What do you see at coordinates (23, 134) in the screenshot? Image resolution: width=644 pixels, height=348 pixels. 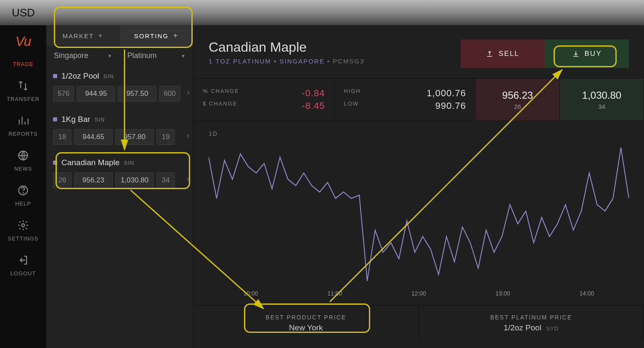 I see `nav-label: REPORTS` at bounding box center [23, 134].